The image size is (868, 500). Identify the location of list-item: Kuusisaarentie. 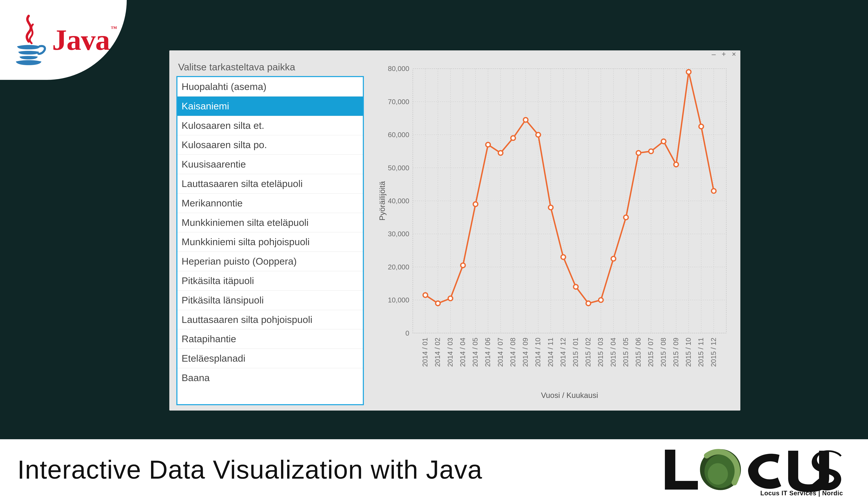
(270, 164).